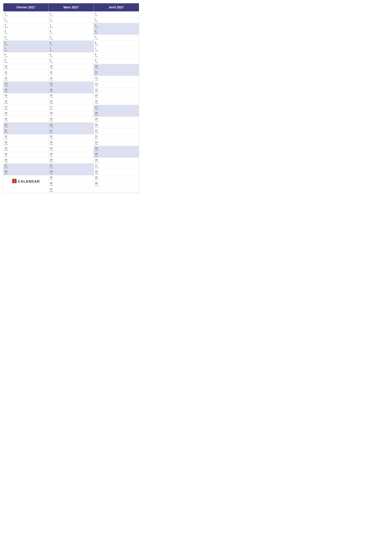  I want to click on day-row: 7DIM, so click(26, 49).